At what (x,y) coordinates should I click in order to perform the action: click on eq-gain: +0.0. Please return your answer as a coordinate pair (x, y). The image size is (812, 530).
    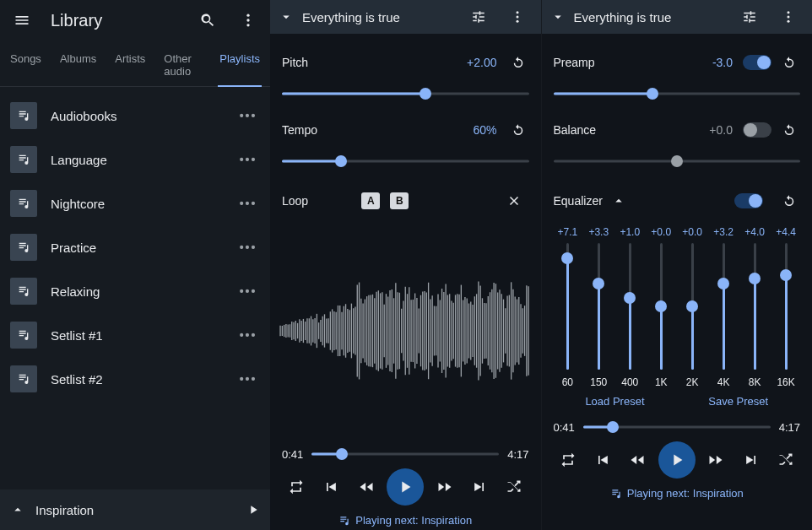
    Looking at the image, I should click on (692, 232).